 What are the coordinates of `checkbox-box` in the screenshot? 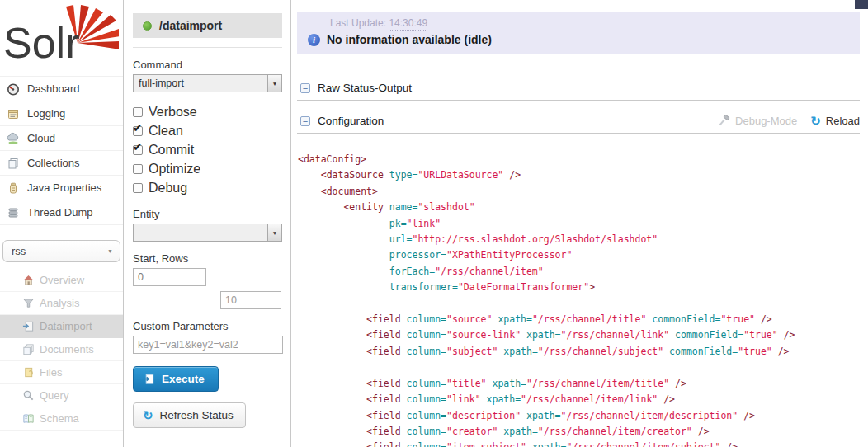 It's located at (138, 188).